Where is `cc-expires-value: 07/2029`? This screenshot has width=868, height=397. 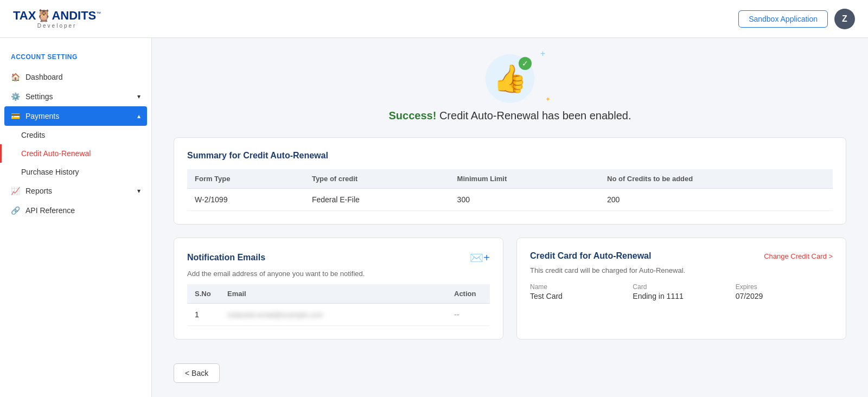 cc-expires-value: 07/2029 is located at coordinates (784, 296).